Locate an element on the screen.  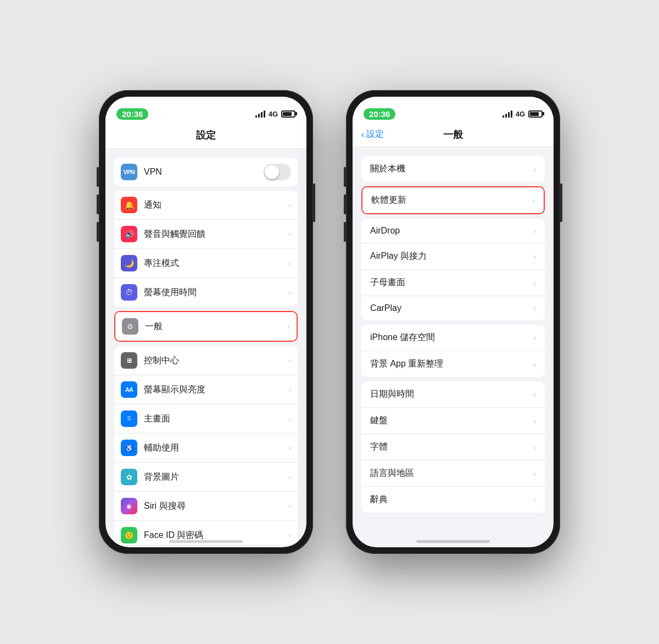
row-pip: 子母畫面 › is located at coordinates (453, 283).